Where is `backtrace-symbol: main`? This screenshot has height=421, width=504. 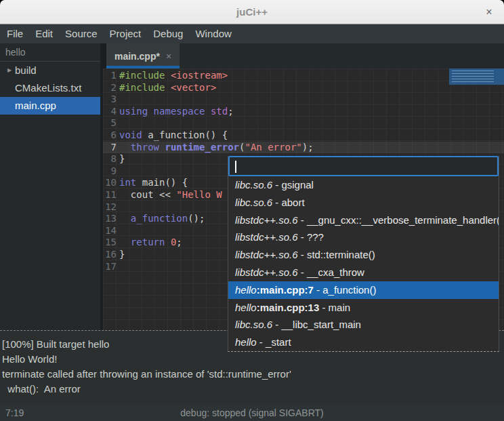 backtrace-symbol: main is located at coordinates (340, 308).